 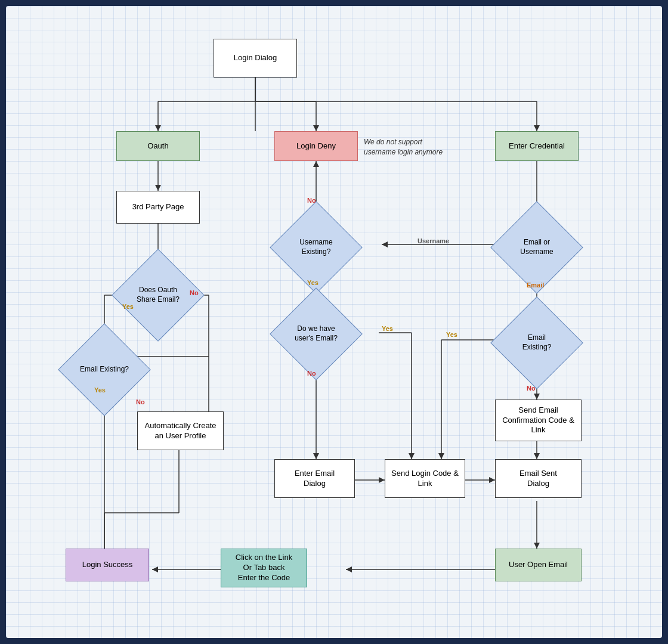 I want to click on oauth-node: Oauth, so click(x=158, y=146).